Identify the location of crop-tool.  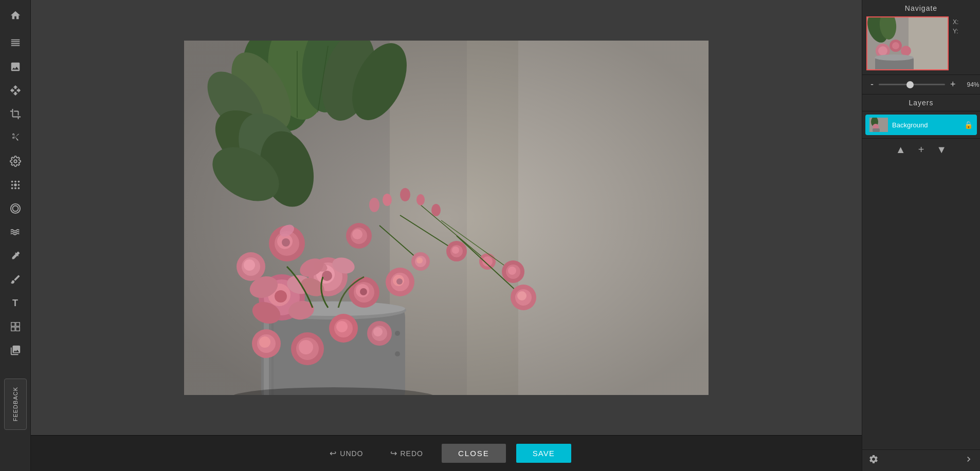
(15, 114).